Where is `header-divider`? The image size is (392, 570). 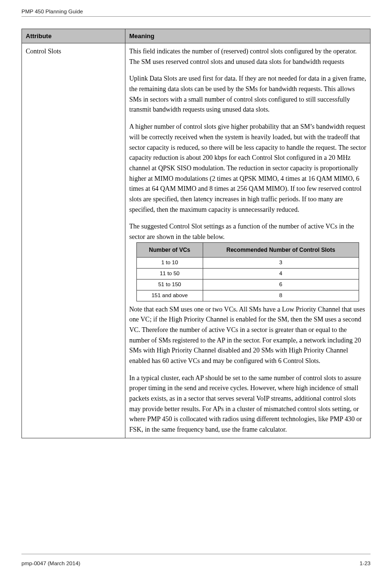 header-divider is located at coordinates (196, 16).